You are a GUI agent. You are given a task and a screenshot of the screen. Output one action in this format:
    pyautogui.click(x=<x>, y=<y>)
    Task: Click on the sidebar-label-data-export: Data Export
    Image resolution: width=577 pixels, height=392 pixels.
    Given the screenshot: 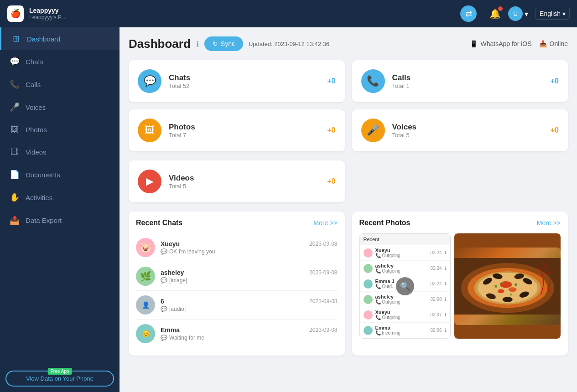 What is the action you would take?
    pyautogui.click(x=44, y=221)
    